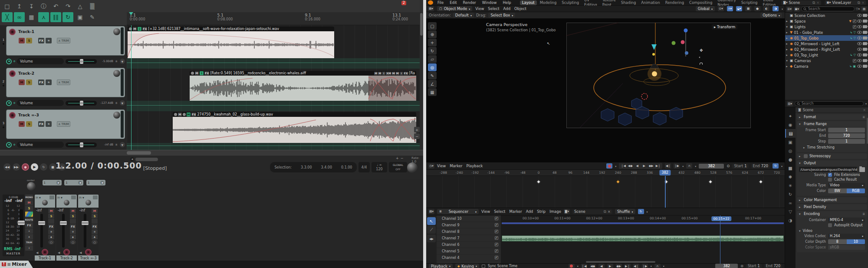 The height and width of the screenshot is (268, 868). What do you see at coordinates (135, 29) in the screenshot?
I see `item-mute-button: M` at bounding box center [135, 29].